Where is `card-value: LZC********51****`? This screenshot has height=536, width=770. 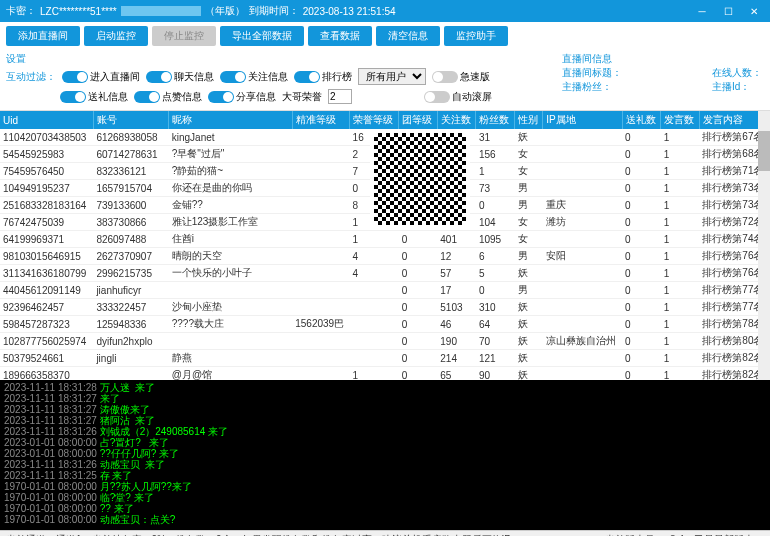 card-value: LZC********51**** is located at coordinates (78, 12).